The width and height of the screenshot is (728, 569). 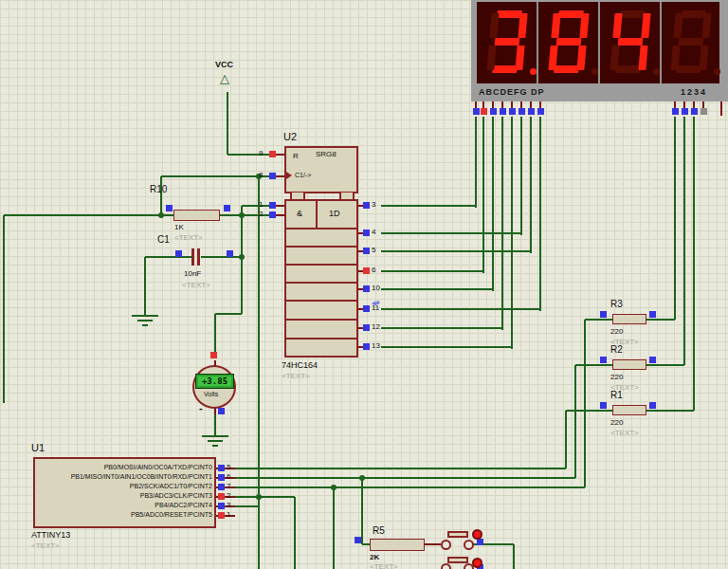 What do you see at coordinates (616, 349) in the screenshot?
I see `r2-ref-label: R2` at bounding box center [616, 349].